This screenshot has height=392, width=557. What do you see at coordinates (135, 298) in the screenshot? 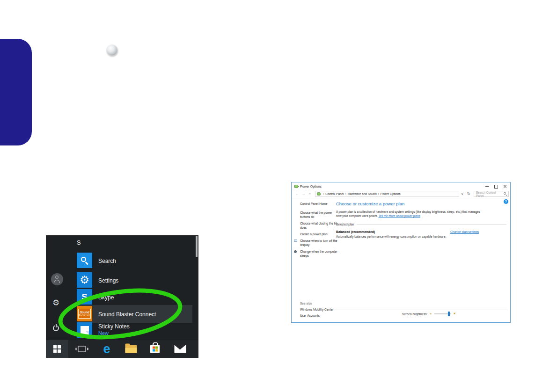
I see `start-item-skype: S Skype` at bounding box center [135, 298].